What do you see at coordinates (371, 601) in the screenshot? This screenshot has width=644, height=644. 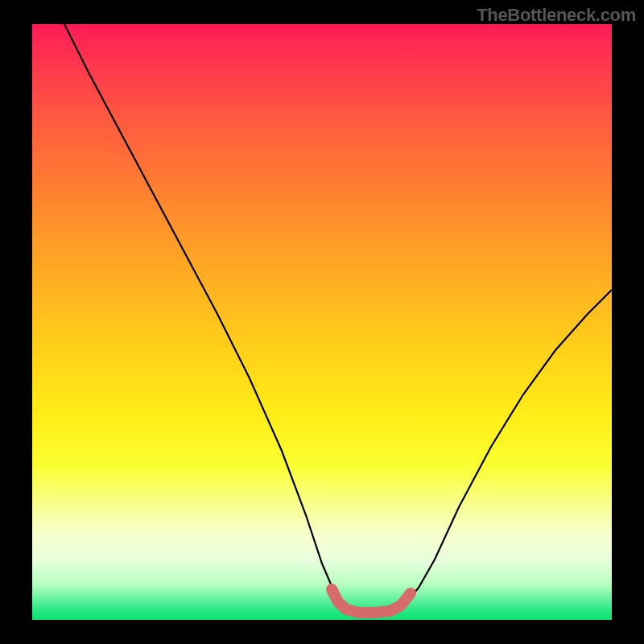 I see `optimal-range-marker` at bounding box center [371, 601].